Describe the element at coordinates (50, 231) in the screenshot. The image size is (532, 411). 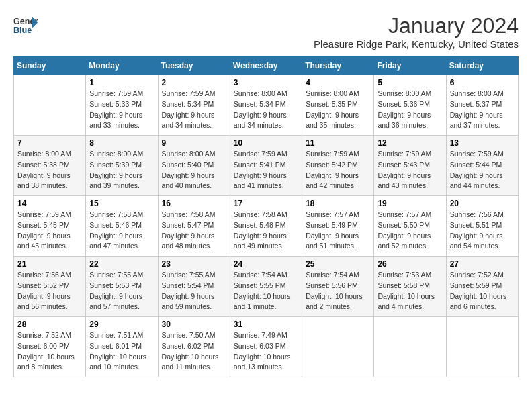
I see `day-info: Sunrise: 7:59 AM Sunset: 5:45 PM Dayligh…` at that location.